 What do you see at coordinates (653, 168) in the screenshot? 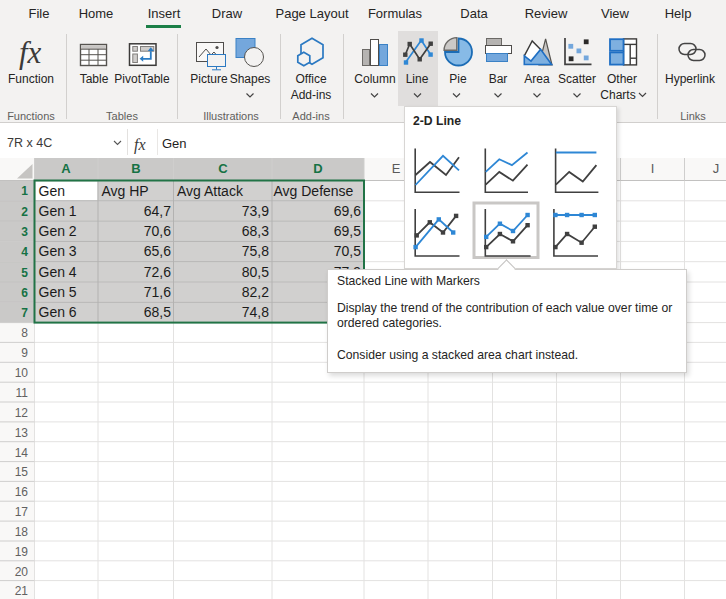
I see `svg-text: I` at bounding box center [653, 168].